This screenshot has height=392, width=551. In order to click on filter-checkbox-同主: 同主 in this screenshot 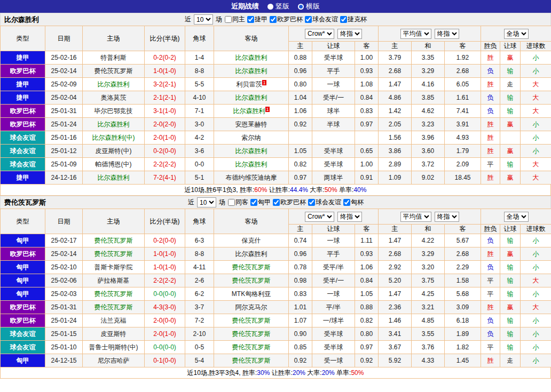, I will do `click(235, 19)`.